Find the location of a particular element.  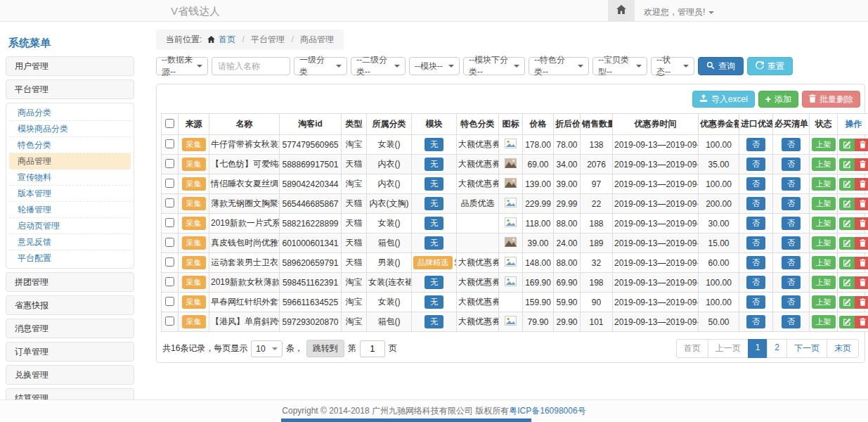

page-link-末页: 末页 is located at coordinates (843, 349).